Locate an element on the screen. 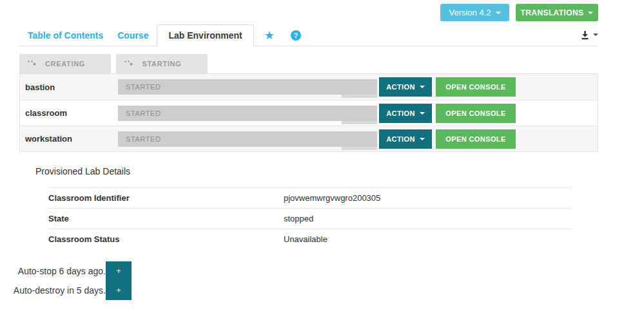  tab-bar: Table of Contents Course Lab Environment… is located at coordinates (309, 35).